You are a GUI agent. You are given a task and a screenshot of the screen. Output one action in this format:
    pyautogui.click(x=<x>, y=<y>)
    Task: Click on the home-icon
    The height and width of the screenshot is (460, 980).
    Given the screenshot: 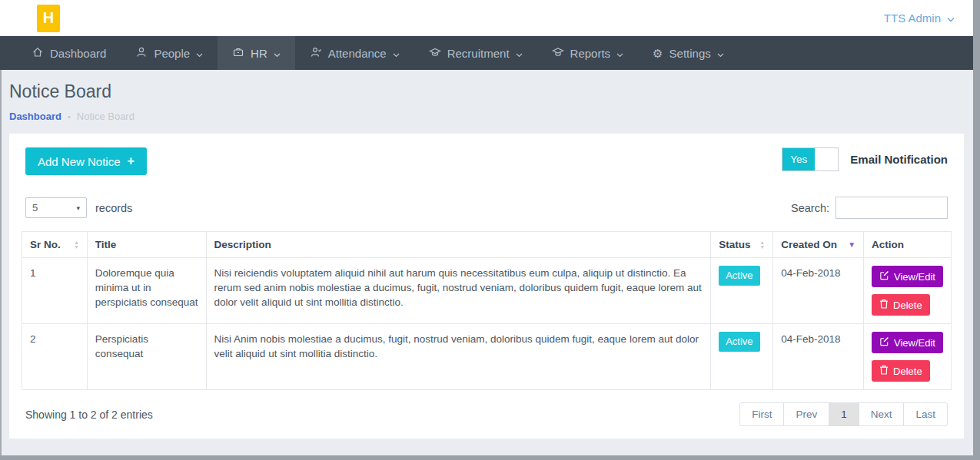 What is the action you would take?
    pyautogui.click(x=38, y=54)
    